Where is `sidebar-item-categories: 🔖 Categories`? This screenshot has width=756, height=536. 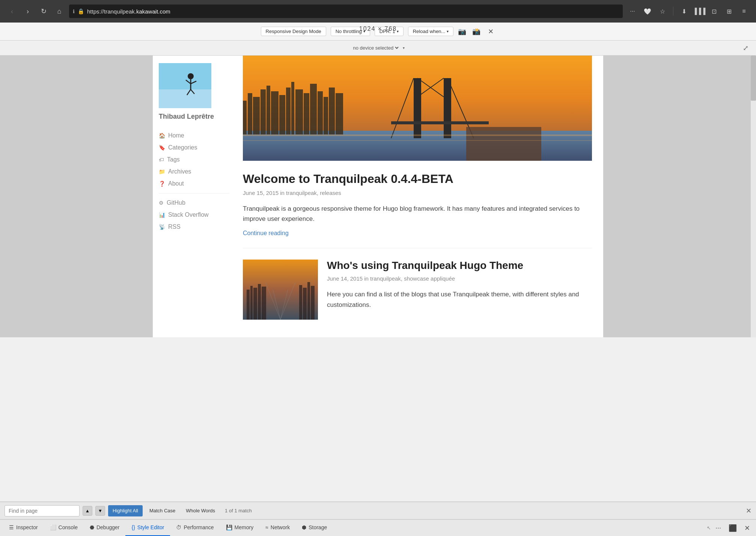
sidebar-item-categories: 🔖 Categories is located at coordinates (194, 148).